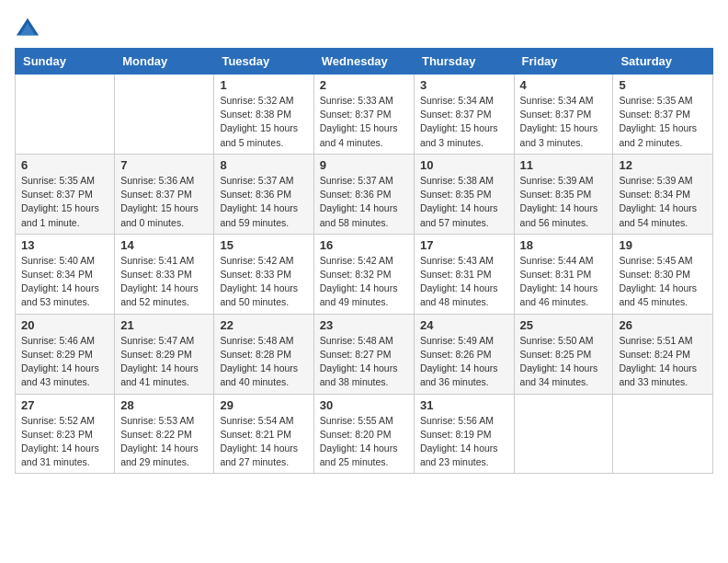 The width and height of the screenshot is (728, 563). I want to click on calendar-cell: 12Sunrise: 5:39 AM Sunset: 8:34 PM Dayli…, so click(664, 193).